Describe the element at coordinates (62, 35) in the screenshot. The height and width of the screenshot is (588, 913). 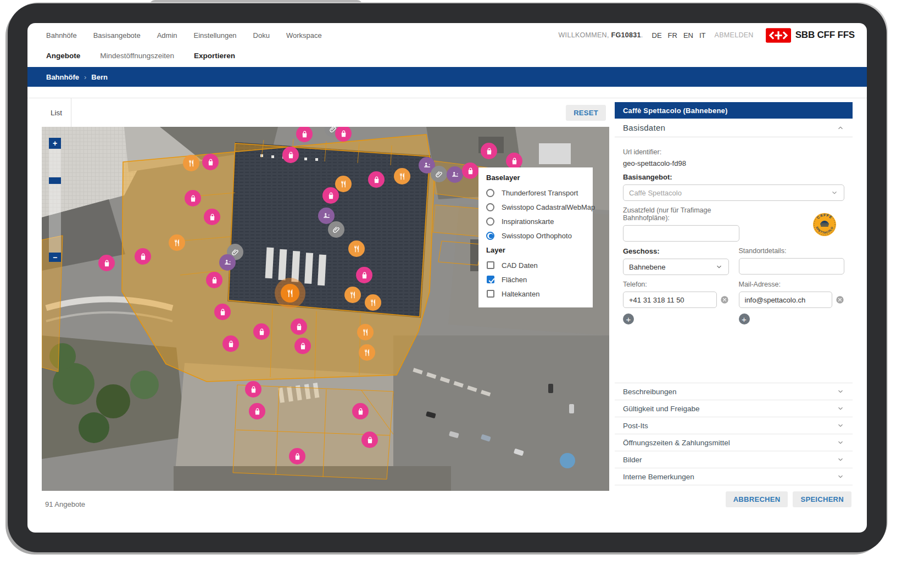
I see `nav-item-bahnh-fe: Bahnhöfe` at that location.